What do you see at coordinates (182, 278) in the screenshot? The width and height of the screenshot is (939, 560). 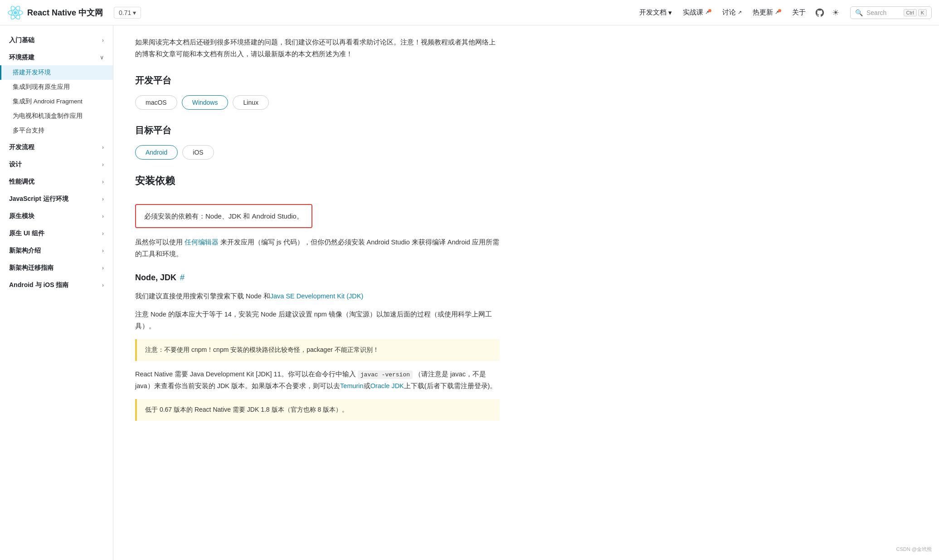 I see `node-jdk-anchor: #` at bounding box center [182, 278].